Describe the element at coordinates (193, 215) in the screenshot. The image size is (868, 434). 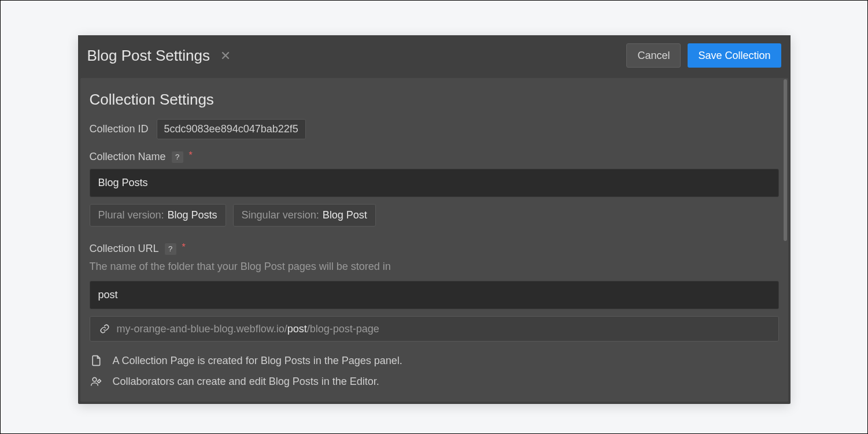
I see `plural-value: Blog Posts` at that location.